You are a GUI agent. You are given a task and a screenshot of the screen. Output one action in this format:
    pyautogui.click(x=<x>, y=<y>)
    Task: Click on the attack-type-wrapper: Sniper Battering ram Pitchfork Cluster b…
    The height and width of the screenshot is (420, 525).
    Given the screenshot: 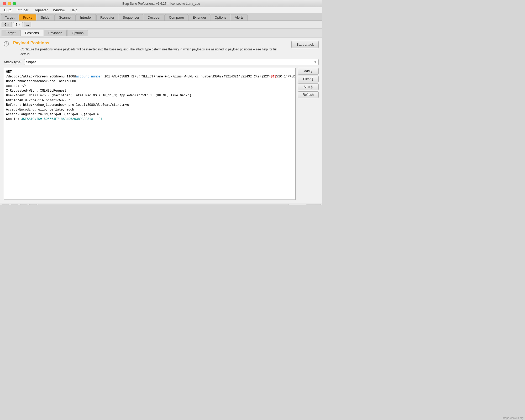 What is the action you would take?
    pyautogui.click(x=171, y=62)
    